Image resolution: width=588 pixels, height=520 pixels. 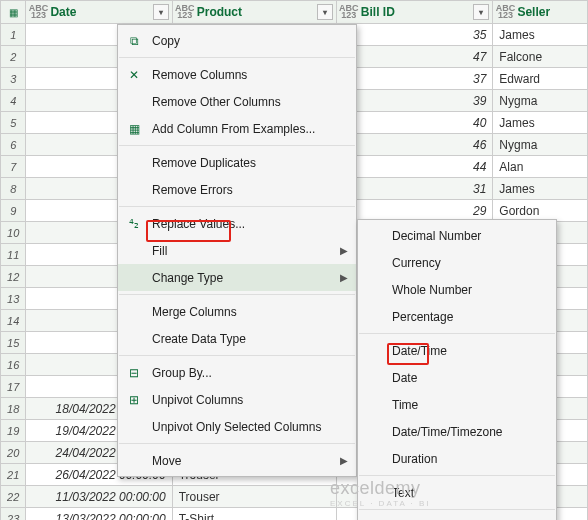 What do you see at coordinates (255, 514) in the screenshot?
I see `cell-product: T-Shirt` at bounding box center [255, 514].